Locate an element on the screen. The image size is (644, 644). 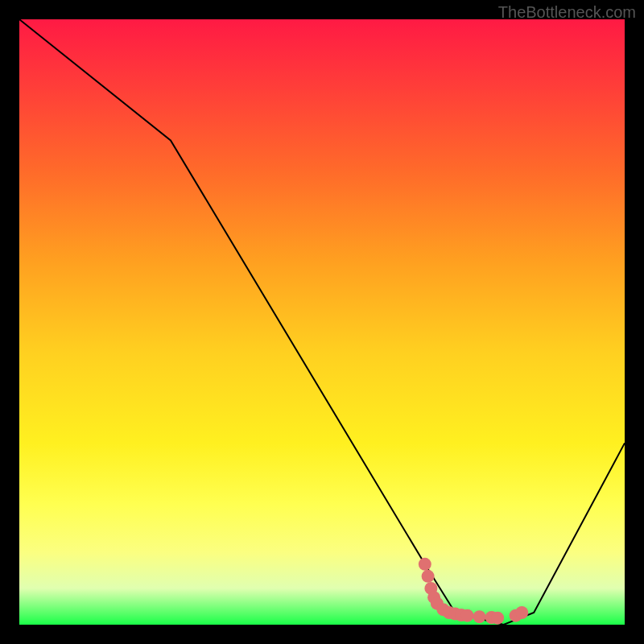
watermark-label: TheBottleneck.com is located at coordinates (567, 13).